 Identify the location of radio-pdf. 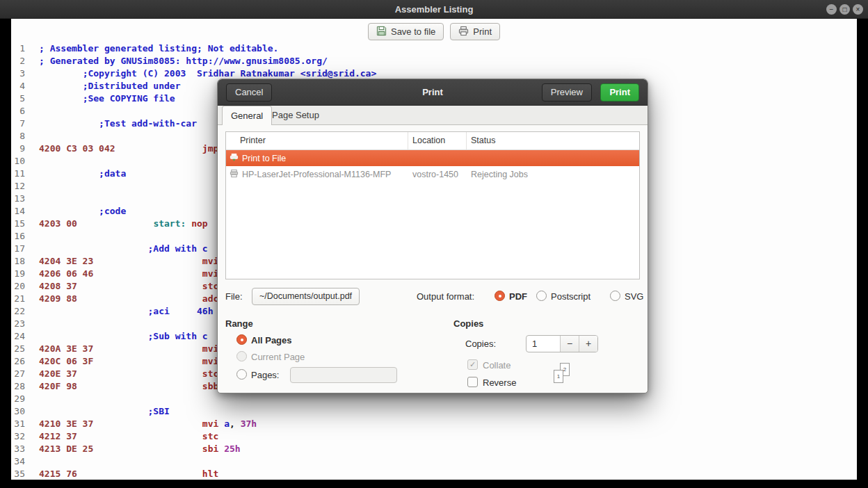
(499, 296).